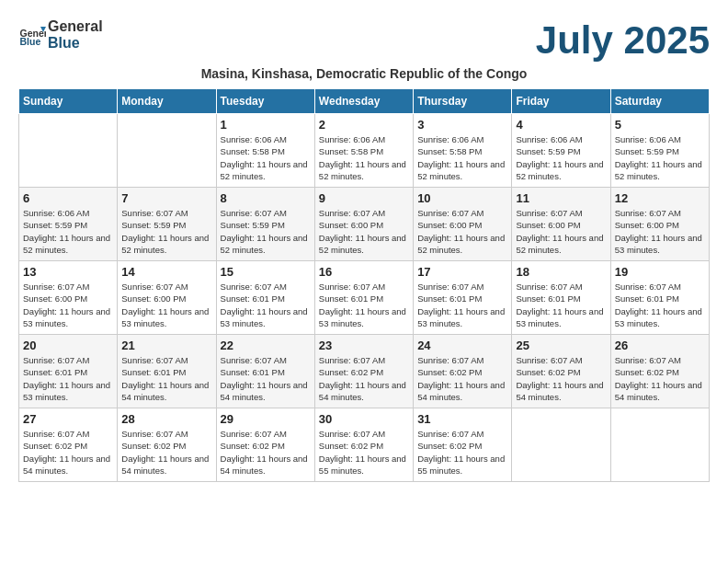 Image resolution: width=728 pixels, height=563 pixels. I want to click on calendar-week-row: 6Sunrise: 6:06 AM Sunset: 5:59 PM Daylig…, so click(364, 224).